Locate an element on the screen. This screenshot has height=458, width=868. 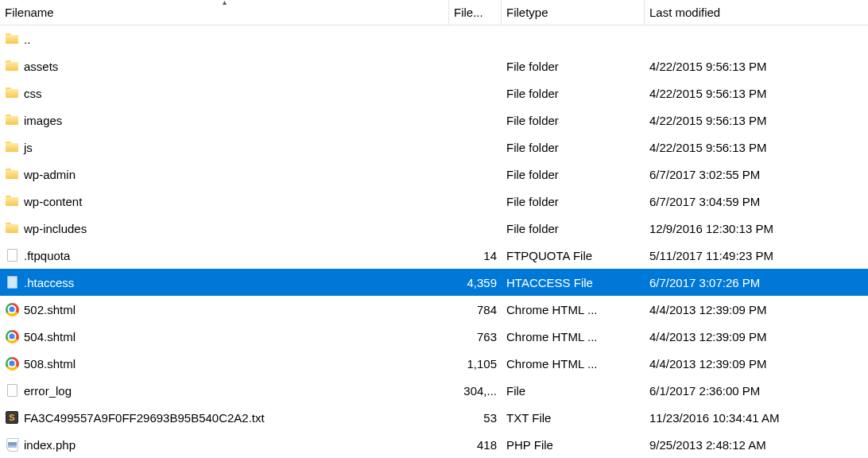
file-row: 508.shtml1,105Chrome HTML ...4/4/2013 12… is located at coordinates (434, 363).